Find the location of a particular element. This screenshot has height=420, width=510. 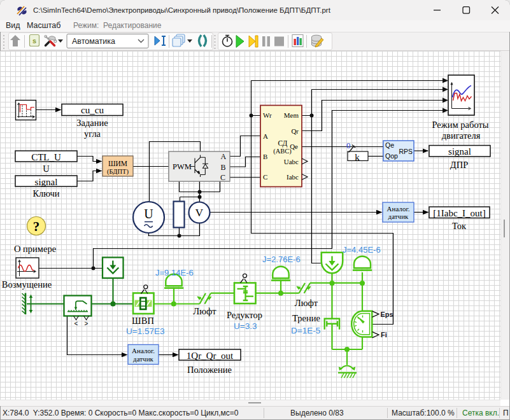

svg-text: Eps is located at coordinates (387, 314).